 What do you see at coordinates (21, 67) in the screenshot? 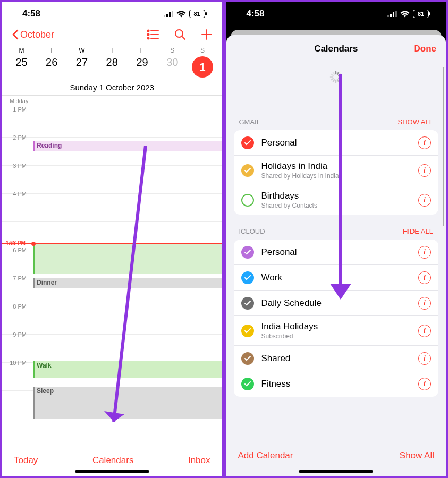
I see `date-25: 25` at bounding box center [21, 67].